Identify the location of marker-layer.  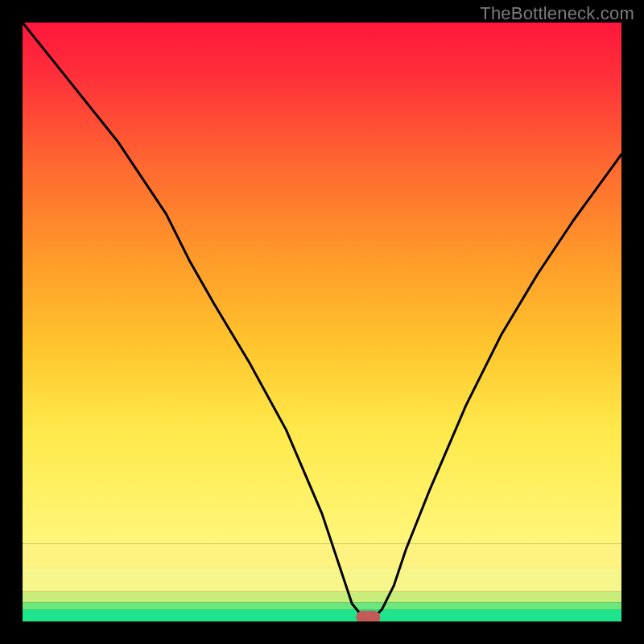
(368, 617).